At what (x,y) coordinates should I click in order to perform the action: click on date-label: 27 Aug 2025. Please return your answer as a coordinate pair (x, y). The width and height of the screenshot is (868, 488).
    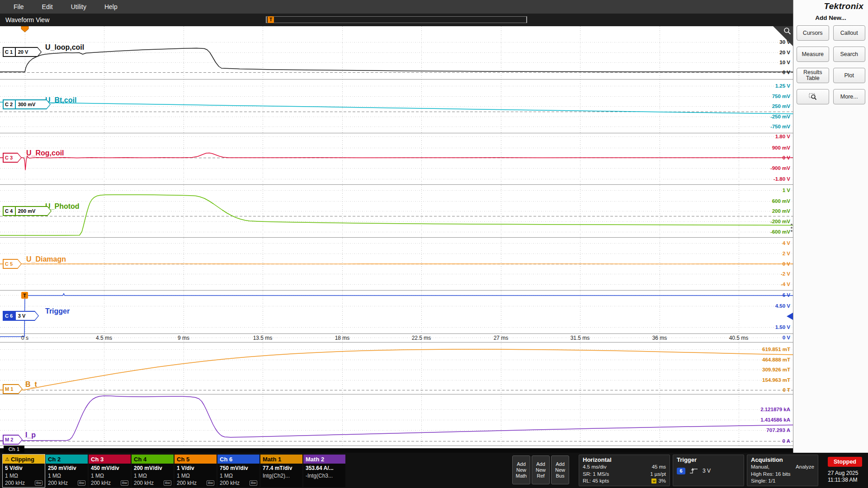
    Looking at the image, I should click on (843, 474).